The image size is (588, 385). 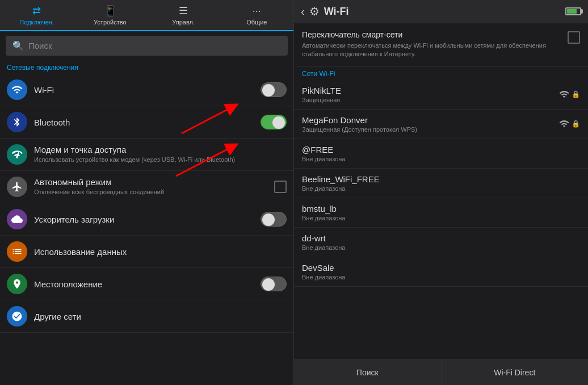 What do you see at coordinates (280, 187) in the screenshot?
I see `airplane-checkbox` at bounding box center [280, 187].